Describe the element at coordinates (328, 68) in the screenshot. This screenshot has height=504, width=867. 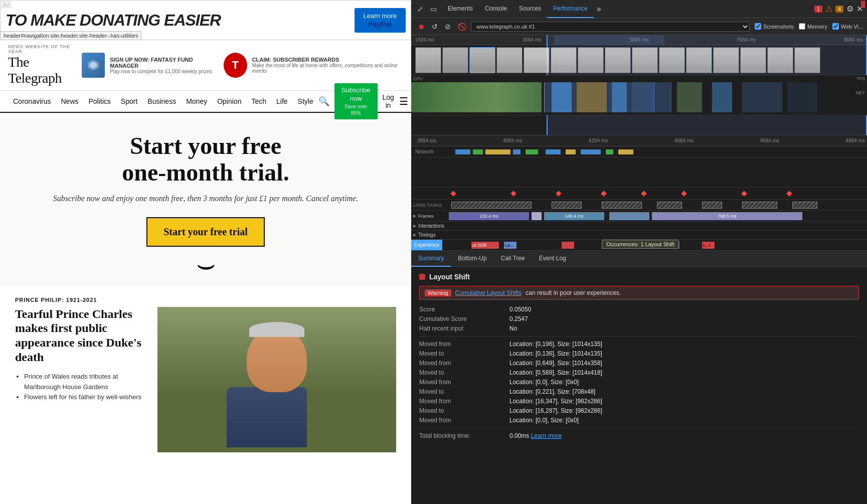
I see `promo2-sub: Make the most of life at home with offer…` at that location.